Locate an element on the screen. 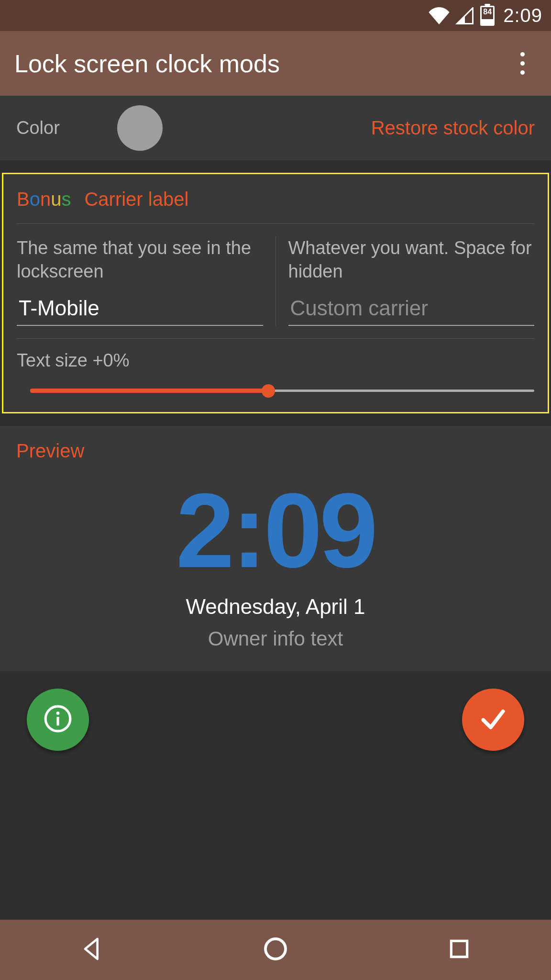  color-setting-row: Color Restore stock color is located at coordinates (276, 128).